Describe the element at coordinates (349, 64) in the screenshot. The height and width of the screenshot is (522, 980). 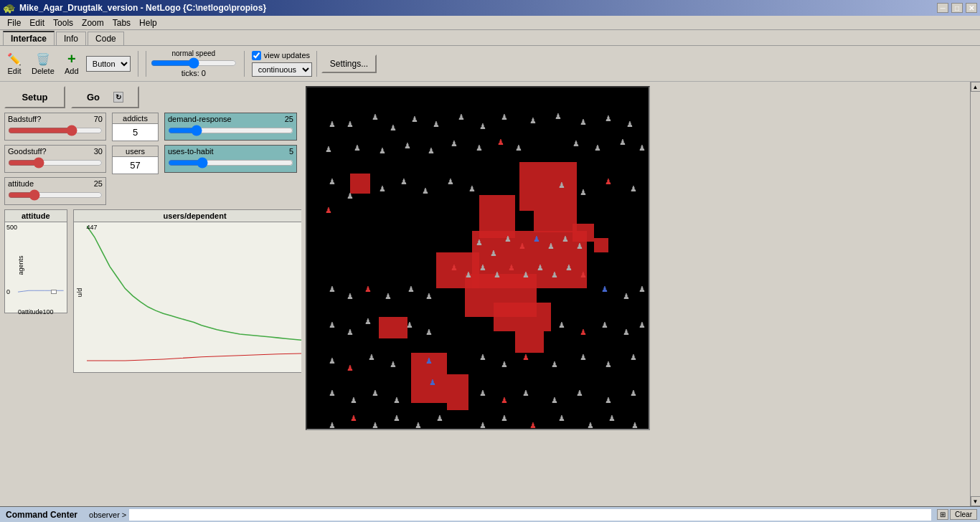
I see `settings-button: Settings...` at that location.